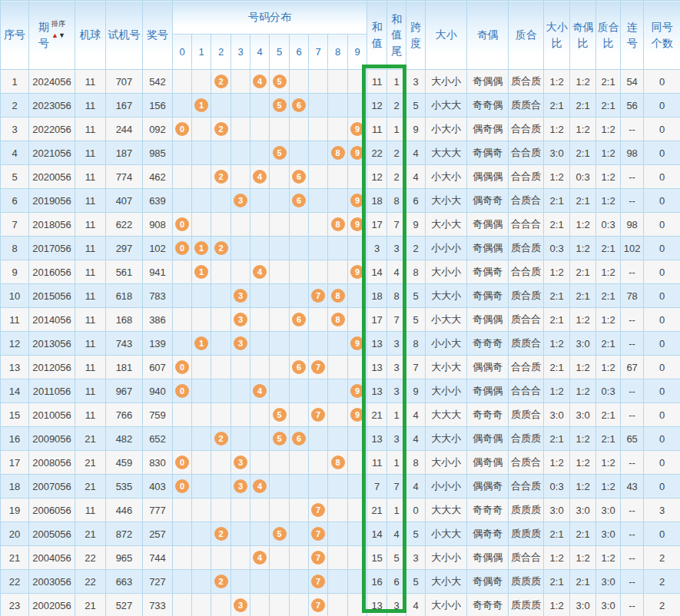  Describe the element at coordinates (15, 344) in the screenshot. I see `cell-seq: 12` at that location.